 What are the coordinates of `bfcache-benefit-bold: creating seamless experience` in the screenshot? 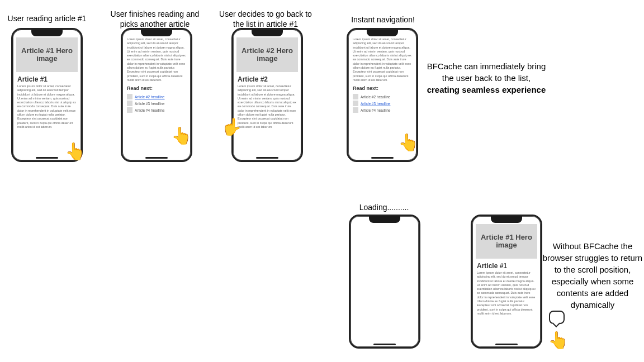 It's located at (486, 89).